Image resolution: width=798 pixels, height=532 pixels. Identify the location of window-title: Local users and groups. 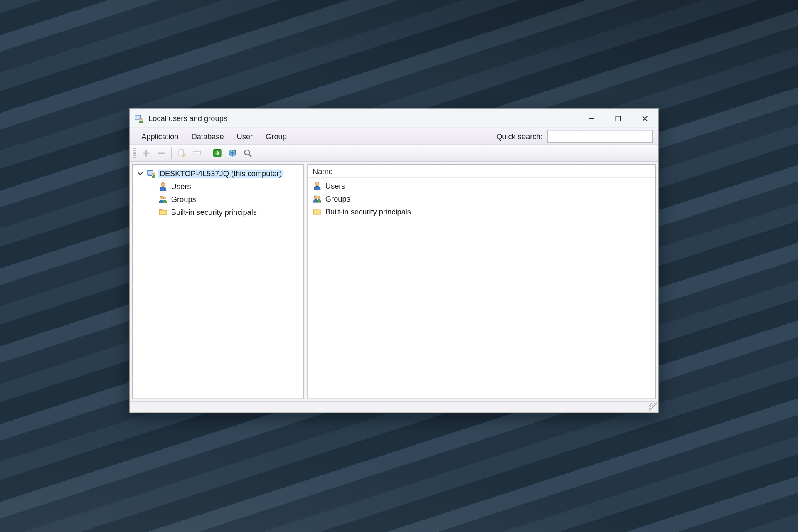
(188, 118).